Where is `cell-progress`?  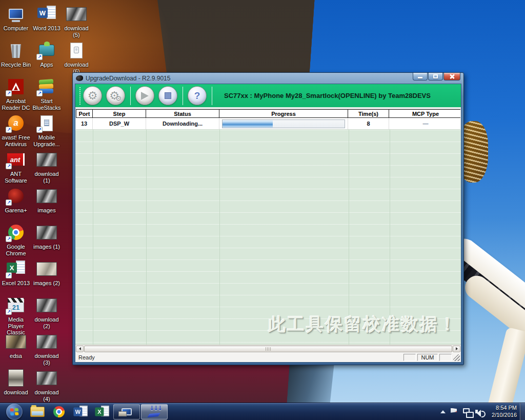 cell-progress is located at coordinates (284, 124).